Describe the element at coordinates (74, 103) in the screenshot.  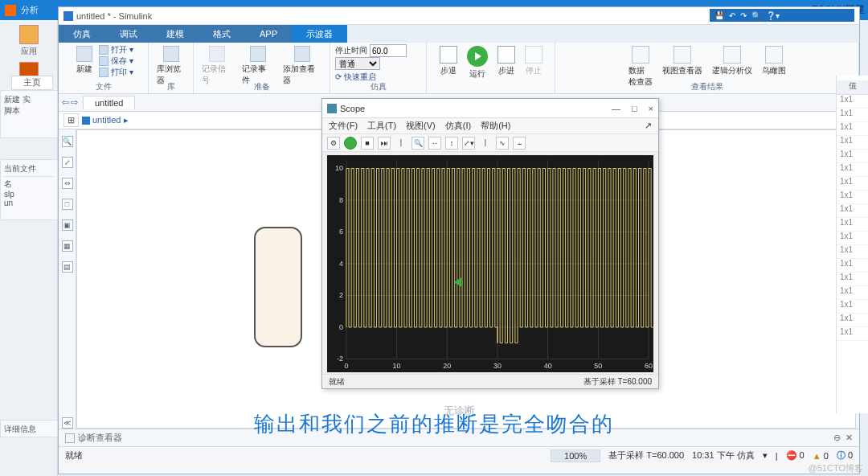
I see `nav-fwd: ⇨` at that location.